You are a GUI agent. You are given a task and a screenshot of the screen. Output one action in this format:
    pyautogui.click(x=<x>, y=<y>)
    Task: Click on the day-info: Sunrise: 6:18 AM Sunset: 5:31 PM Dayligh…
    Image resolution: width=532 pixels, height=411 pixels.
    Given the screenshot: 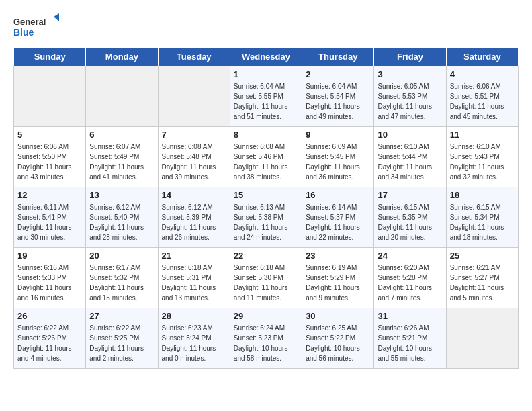 What is the action you would take?
    pyautogui.click(x=194, y=283)
    